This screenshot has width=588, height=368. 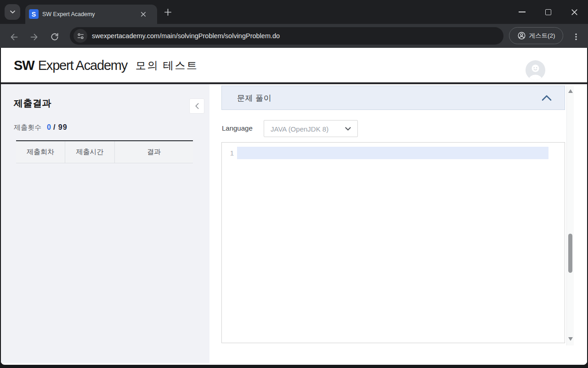 I want to click on sidebar-collapse-button, so click(x=197, y=106).